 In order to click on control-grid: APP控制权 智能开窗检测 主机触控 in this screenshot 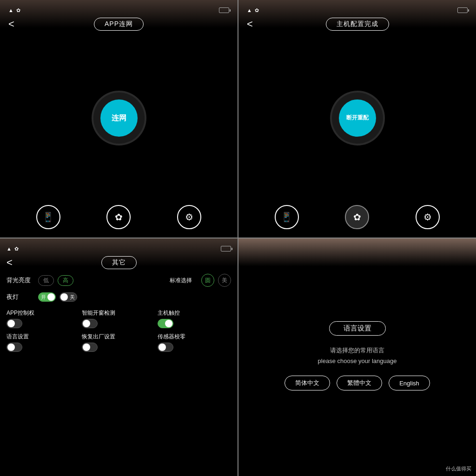, I will do `click(119, 319)`.